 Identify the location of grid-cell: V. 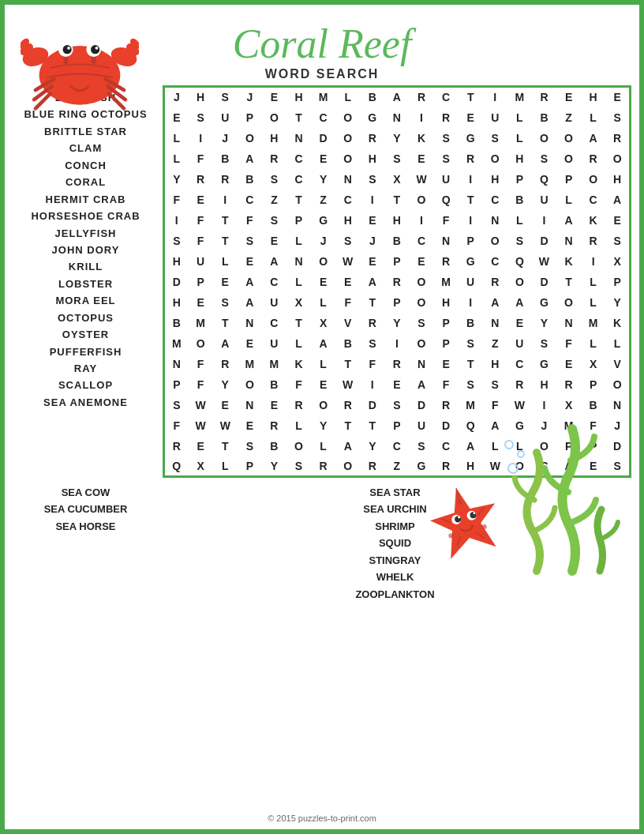
(347, 323).